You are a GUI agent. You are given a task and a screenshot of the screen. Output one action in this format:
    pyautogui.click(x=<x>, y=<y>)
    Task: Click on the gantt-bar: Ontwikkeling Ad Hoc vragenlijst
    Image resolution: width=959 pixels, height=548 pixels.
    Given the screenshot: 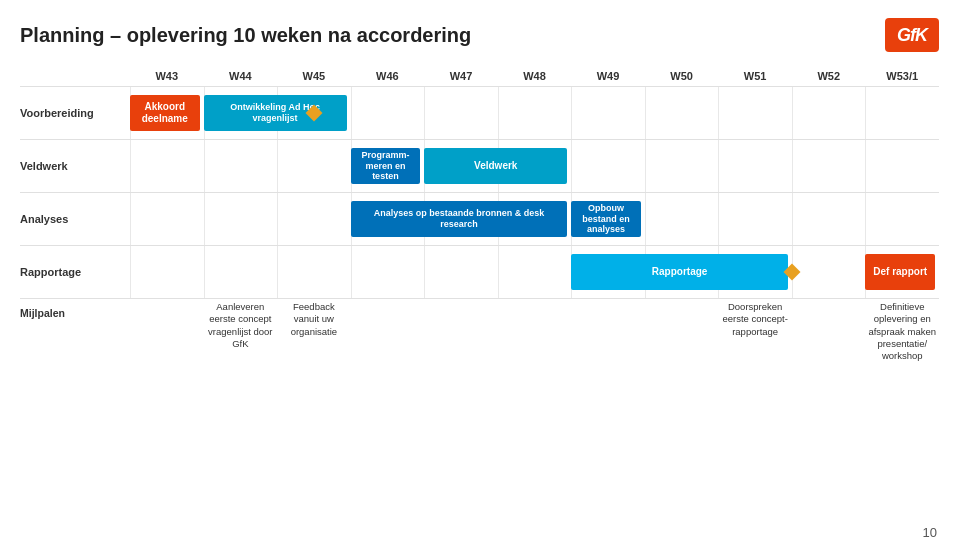 What is the action you would take?
    pyautogui.click(x=276, y=113)
    